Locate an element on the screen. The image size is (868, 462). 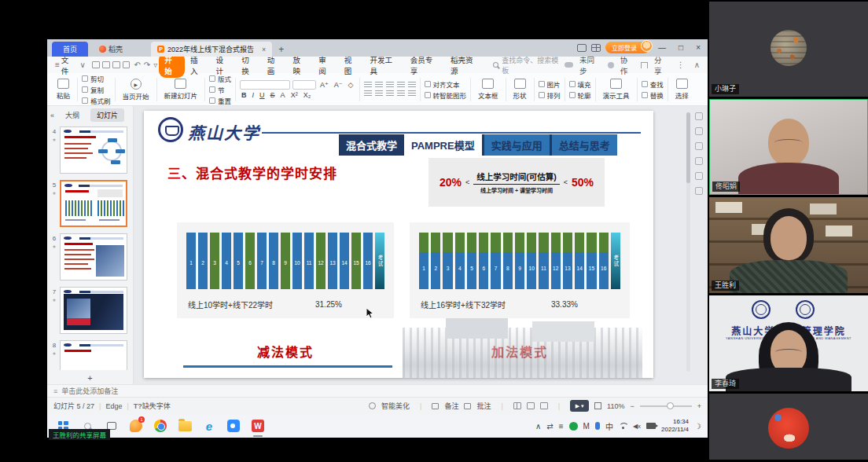
resource-icon is located at coordinates (699, 191).